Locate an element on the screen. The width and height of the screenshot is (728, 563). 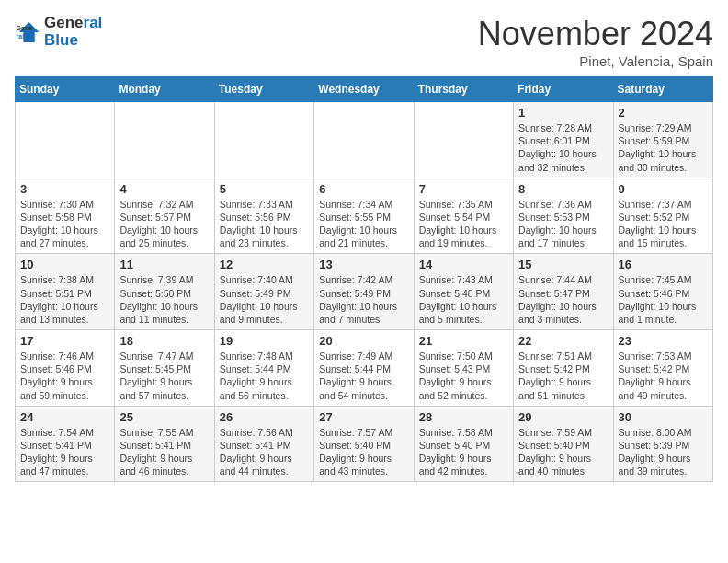
svg-text: ral is located at coordinates (20, 37).